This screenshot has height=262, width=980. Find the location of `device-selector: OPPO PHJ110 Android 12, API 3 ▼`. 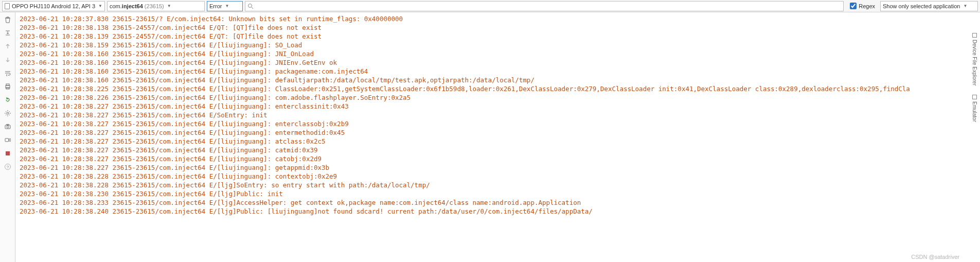

device-selector: OPPO PHJ110 Android 12, API 3 ▼ is located at coordinates (54, 6).